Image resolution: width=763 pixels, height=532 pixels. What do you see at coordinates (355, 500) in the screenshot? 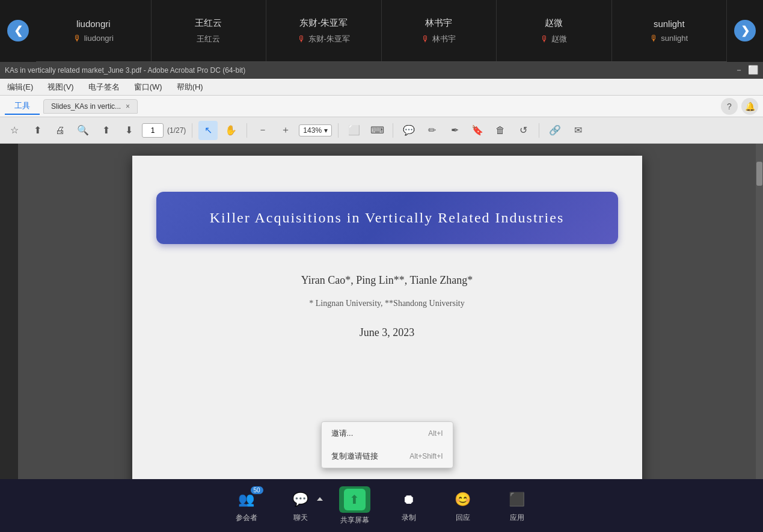
I see `share-screen-icon: ⬆` at bounding box center [355, 500].